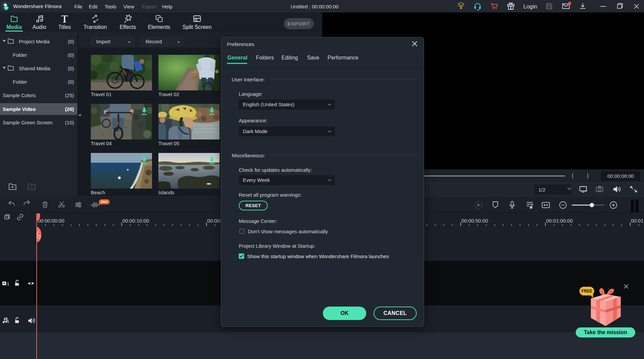  What do you see at coordinates (560, 221) in the screenshot?
I see `svg-text: 00:01:00:00` at bounding box center [560, 221].